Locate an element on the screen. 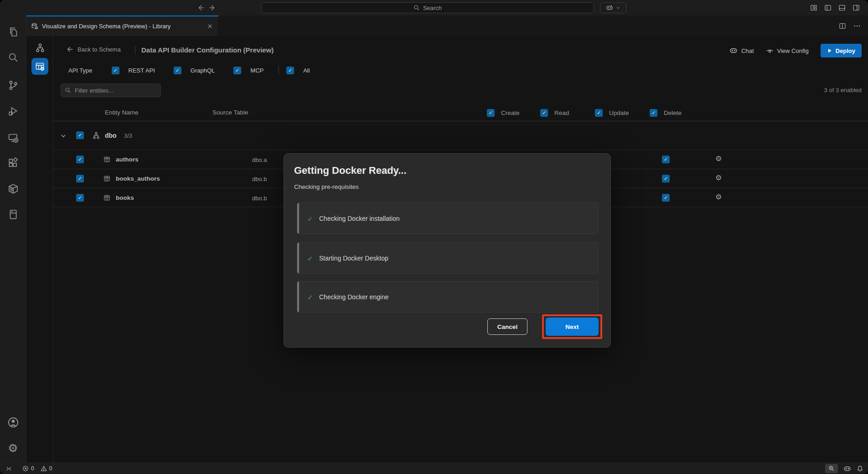  create-all-checkbox is located at coordinates (491, 113).